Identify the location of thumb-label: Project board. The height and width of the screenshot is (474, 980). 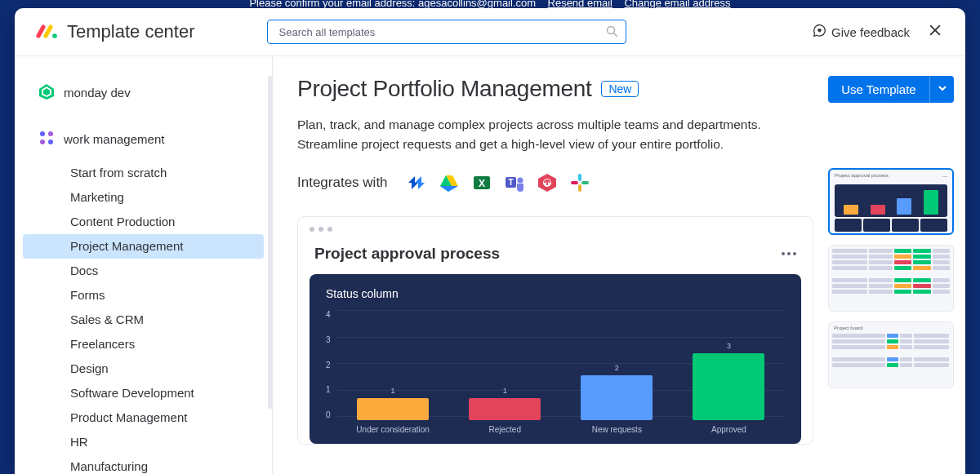
(849, 328).